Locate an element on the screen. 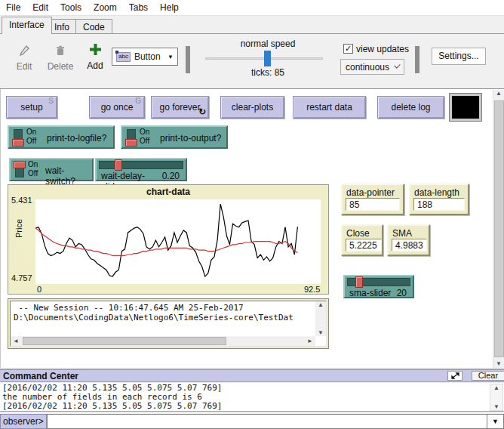 This screenshot has width=504, height=429. command-prompt-row: observer> ▼ is located at coordinates (252, 421).